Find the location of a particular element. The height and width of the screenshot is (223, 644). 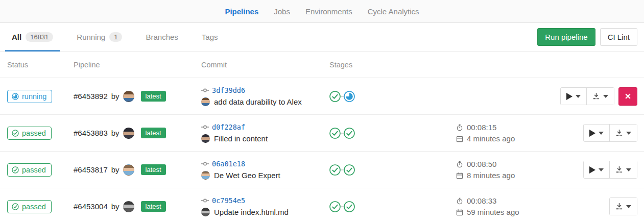

timing-cell: 00:08:50 8 minutes ago is located at coordinates (520, 169).